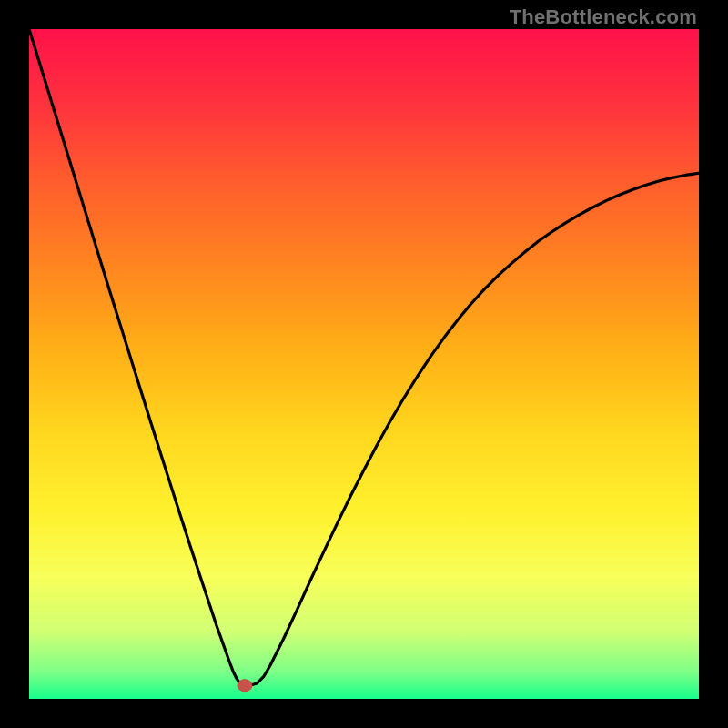 This screenshot has width=728, height=728. Describe the element at coordinates (245, 686) in the screenshot. I see `optimum-marker` at that location.